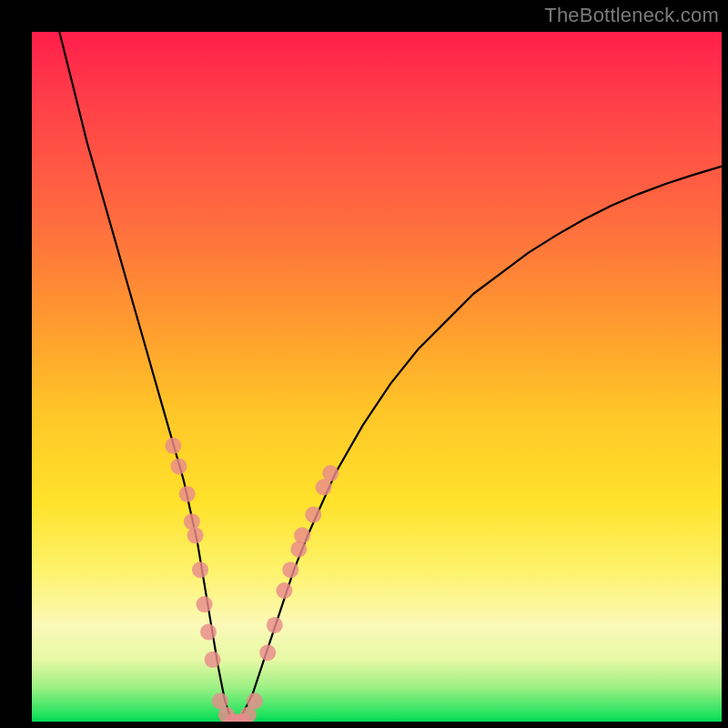 The width and height of the screenshot is (728, 728). Describe the element at coordinates (251, 580) in the screenshot. I see `marker-group` at that location.